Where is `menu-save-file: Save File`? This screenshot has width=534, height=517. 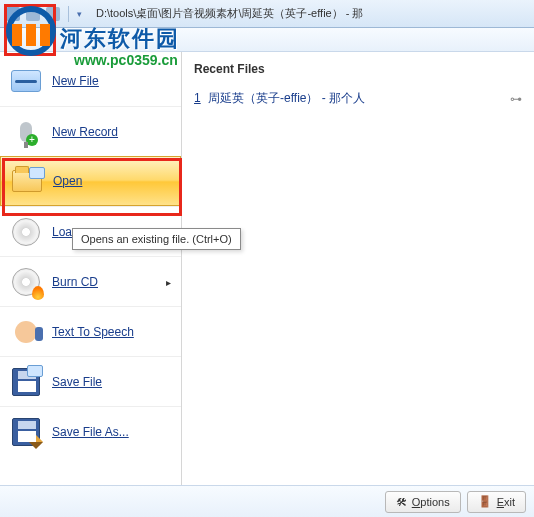 menu-save-file: Save File is located at coordinates (90, 381).